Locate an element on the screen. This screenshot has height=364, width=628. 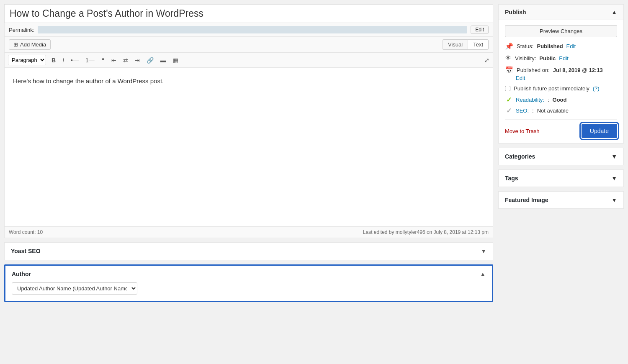
published-on-label: Published on: is located at coordinates (533, 70).